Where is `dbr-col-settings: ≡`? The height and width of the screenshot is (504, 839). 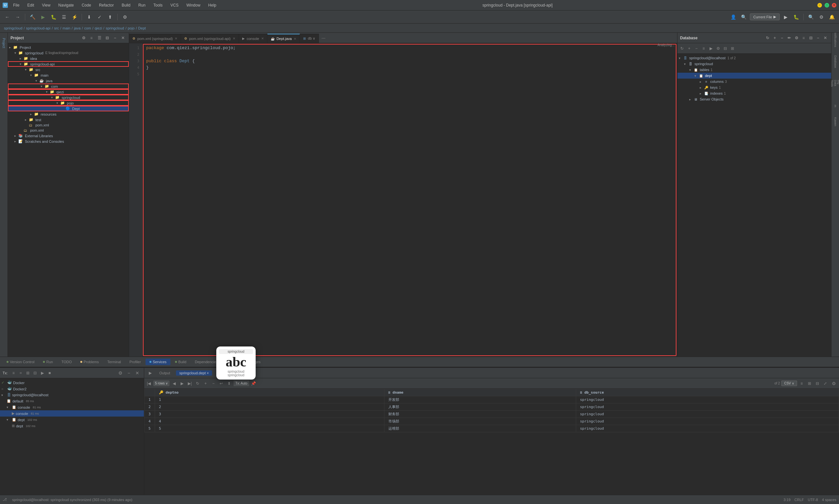 dbr-col-settings: ≡ is located at coordinates (802, 384).